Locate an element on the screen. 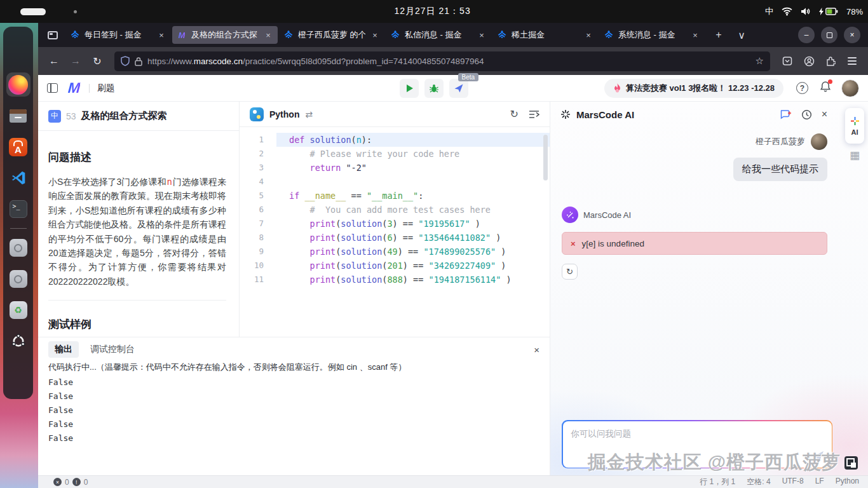  user-avatar is located at coordinates (850, 88).